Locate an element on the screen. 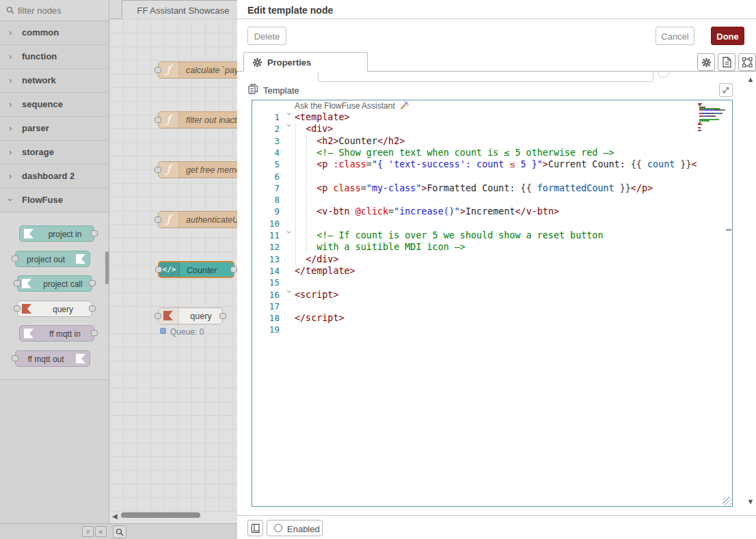 The image size is (756, 539). palette-category-dashboard-2: ›dashboard 2 is located at coordinates (55, 176).